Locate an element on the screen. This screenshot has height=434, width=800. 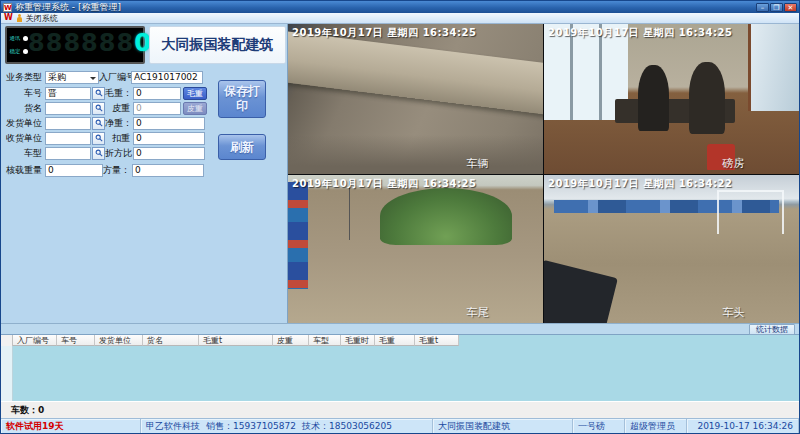
minimize-button: – is located at coordinates (762, 8).